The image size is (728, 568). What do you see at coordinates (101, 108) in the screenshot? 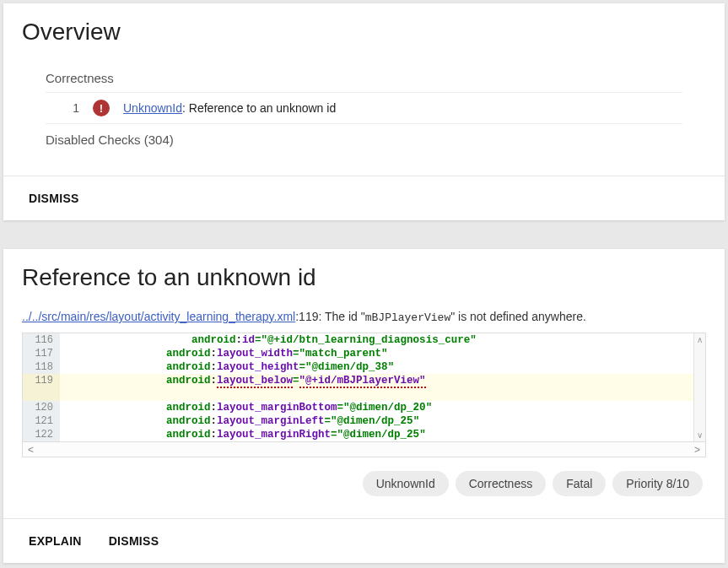
I see `error-icon: !` at bounding box center [101, 108].